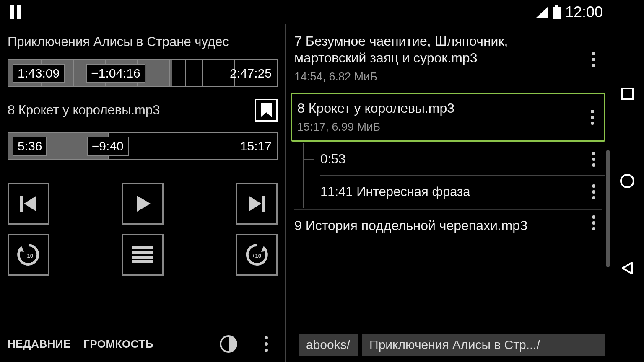 This screenshot has height=362, width=644. Describe the element at coordinates (39, 73) in the screenshot. I see `book-elapsed: 1:43:09` at that location.